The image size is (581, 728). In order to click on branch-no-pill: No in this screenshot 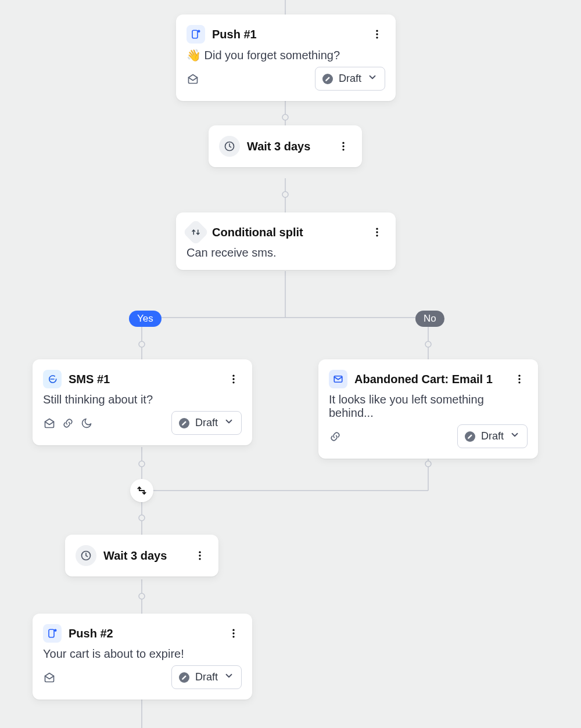, I will do `click(430, 319)`.